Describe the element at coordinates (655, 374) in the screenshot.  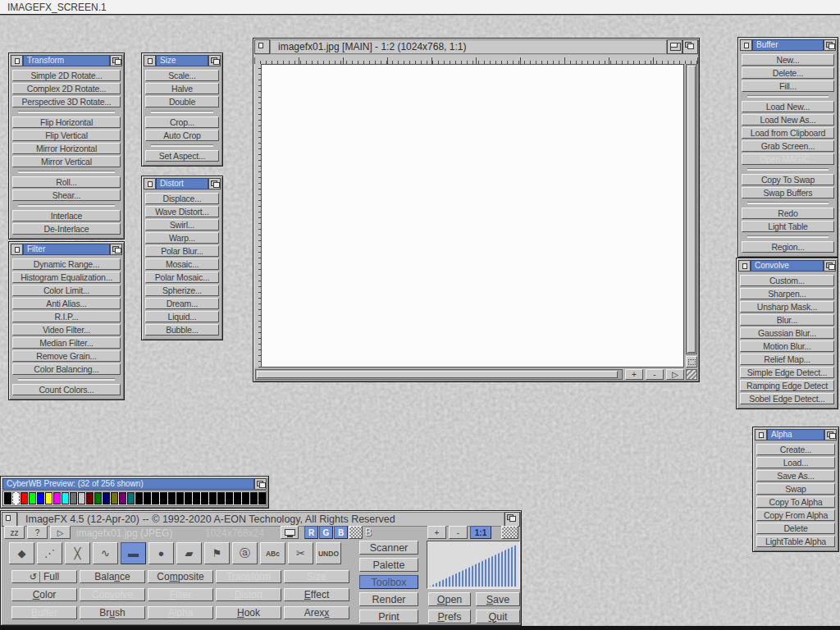
I see `zoom-out-button: -` at that location.